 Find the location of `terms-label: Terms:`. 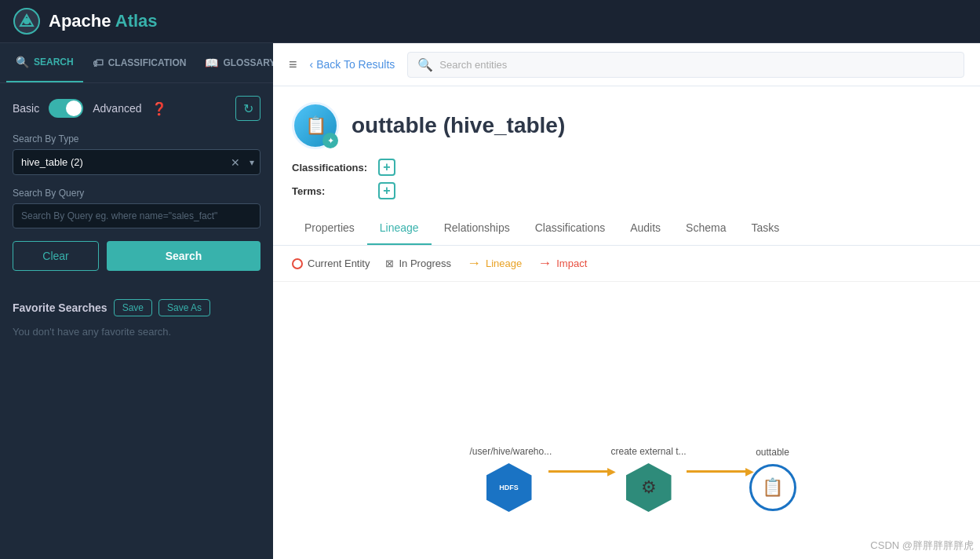

terms-label: Terms: is located at coordinates (331, 192).